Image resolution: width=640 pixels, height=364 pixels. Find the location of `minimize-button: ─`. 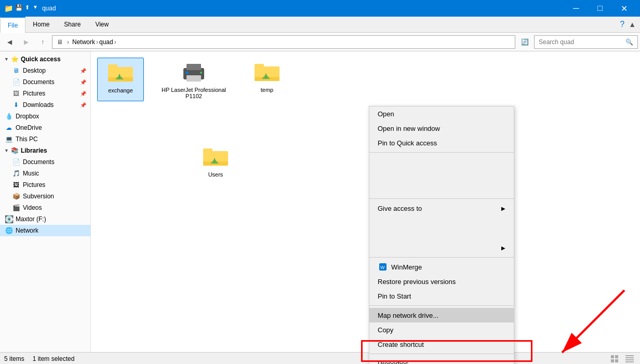

minimize-button: ─ is located at coordinates (576, 8).